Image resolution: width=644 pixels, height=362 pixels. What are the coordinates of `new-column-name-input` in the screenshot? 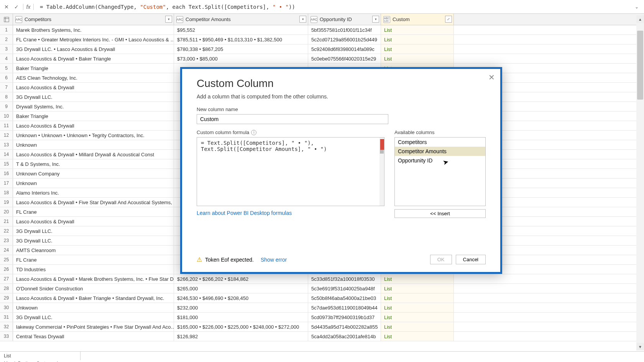 It's located at (292, 119).